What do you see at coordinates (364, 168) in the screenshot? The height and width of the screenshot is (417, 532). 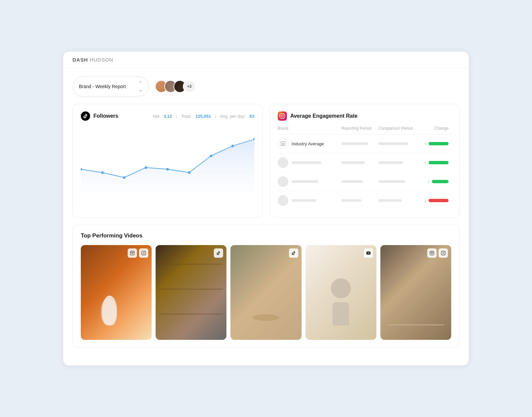 I see `engagement-table: Brand Reporting Period Comparison Period…` at bounding box center [364, 168].